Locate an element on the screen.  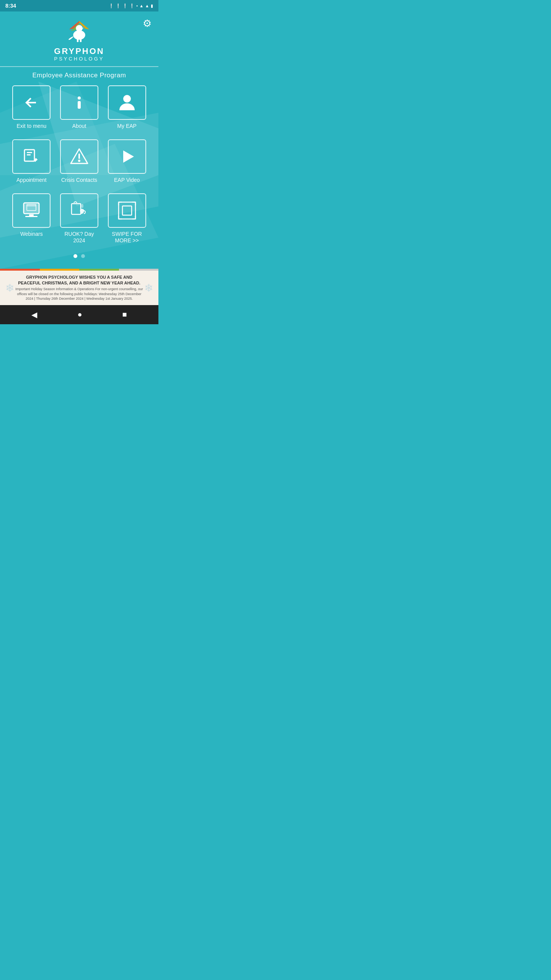
banner-text-area: GRYPHON PSYCHOLOGY WISHES YOU A SAFE AND… is located at coordinates (79, 288).